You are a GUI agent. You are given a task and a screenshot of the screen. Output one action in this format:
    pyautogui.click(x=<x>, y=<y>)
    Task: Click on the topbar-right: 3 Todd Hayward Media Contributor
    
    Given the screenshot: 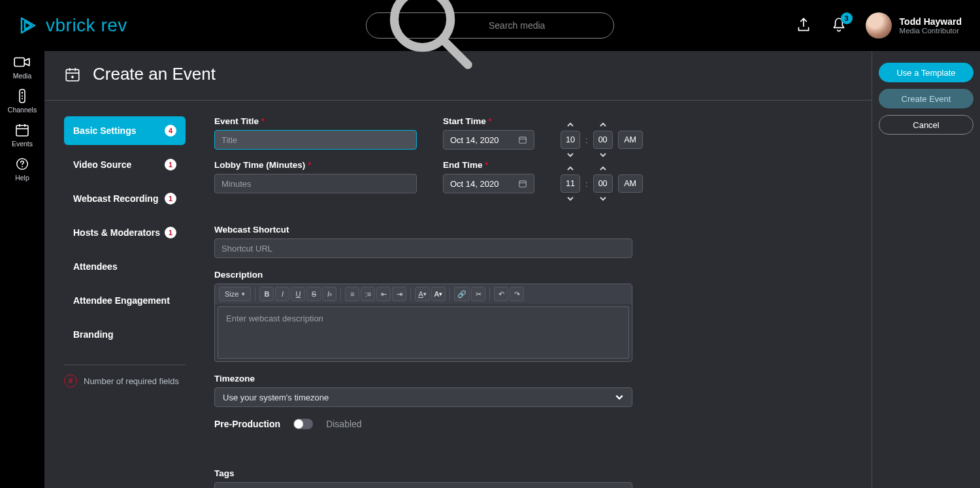 What is the action you would take?
    pyautogui.click(x=878, y=25)
    